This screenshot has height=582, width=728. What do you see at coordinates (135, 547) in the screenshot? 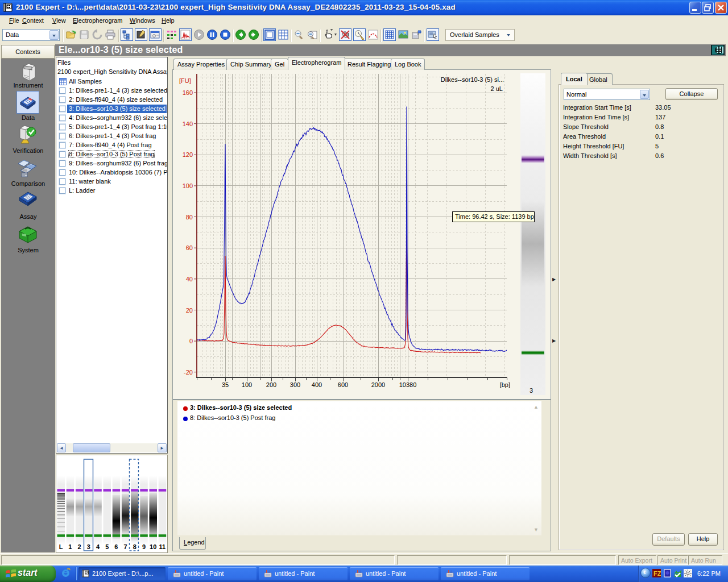
I see `svg-text: 8` at bounding box center [135, 547].